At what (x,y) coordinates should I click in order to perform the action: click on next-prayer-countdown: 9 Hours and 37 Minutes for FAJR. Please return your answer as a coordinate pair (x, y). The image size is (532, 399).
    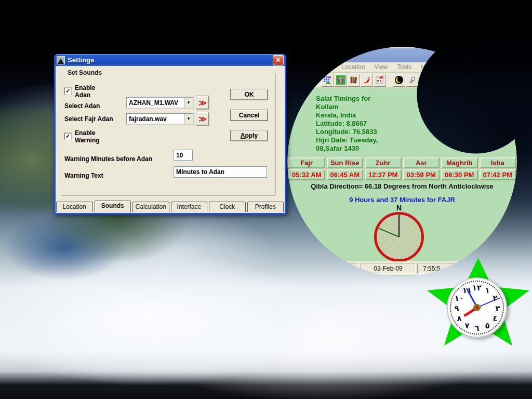
    Looking at the image, I should click on (402, 200).